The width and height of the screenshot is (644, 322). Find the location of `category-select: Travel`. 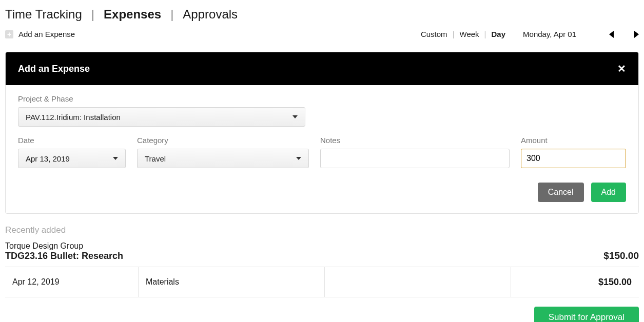

category-select: Travel is located at coordinates (223, 158).